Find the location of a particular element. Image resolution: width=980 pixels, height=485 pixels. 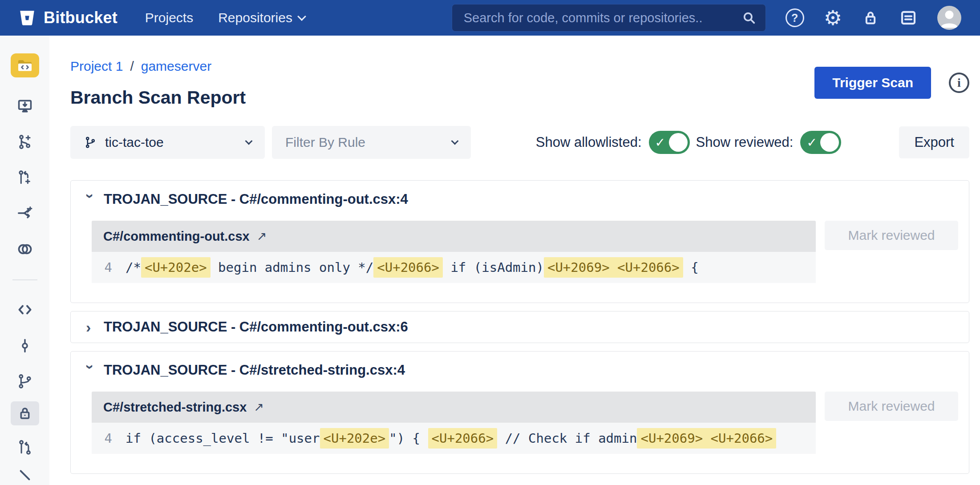

top-navigation: Bitbucket Projects Repositories ? ⚙ is located at coordinates (490, 18).